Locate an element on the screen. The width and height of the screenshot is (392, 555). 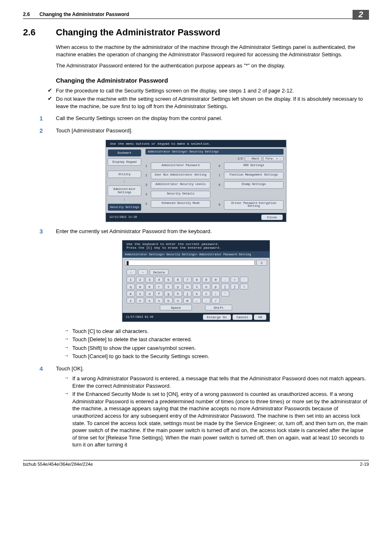
menu-num: 3 is located at coordinates (147, 185).